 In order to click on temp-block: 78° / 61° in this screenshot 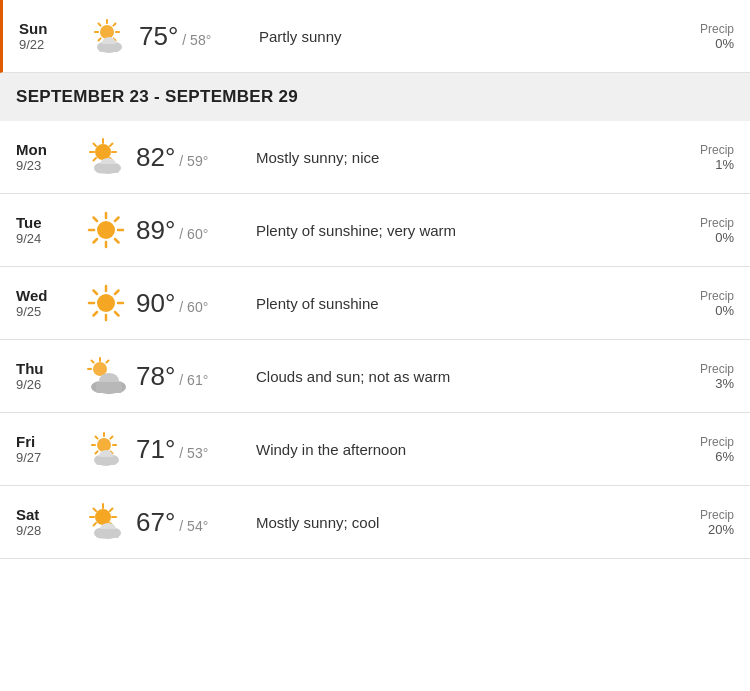, I will do `click(191, 376)`.